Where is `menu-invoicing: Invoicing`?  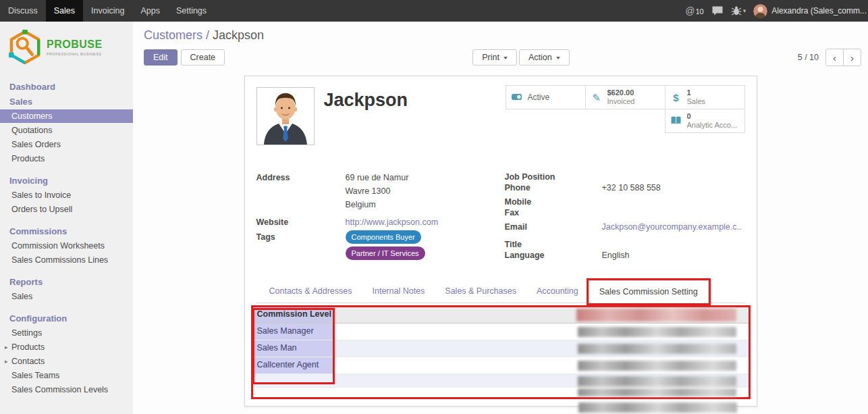 menu-invoicing: Invoicing is located at coordinates (108, 11).